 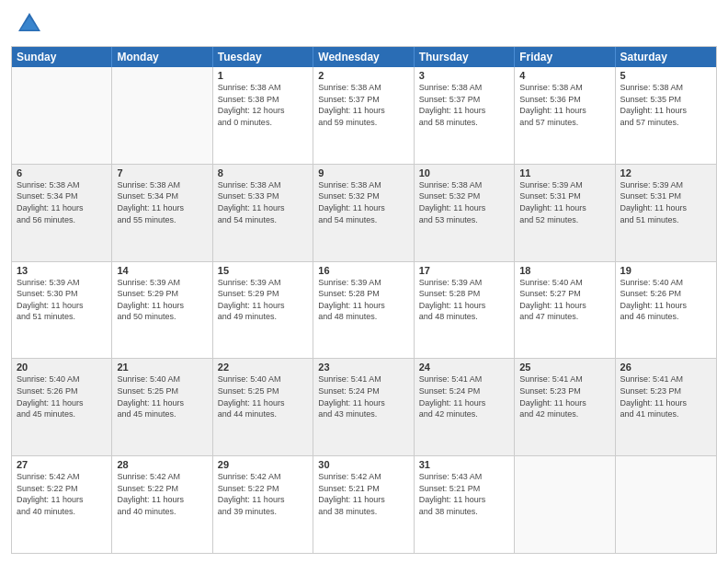 I want to click on logo, so click(x=28, y=24).